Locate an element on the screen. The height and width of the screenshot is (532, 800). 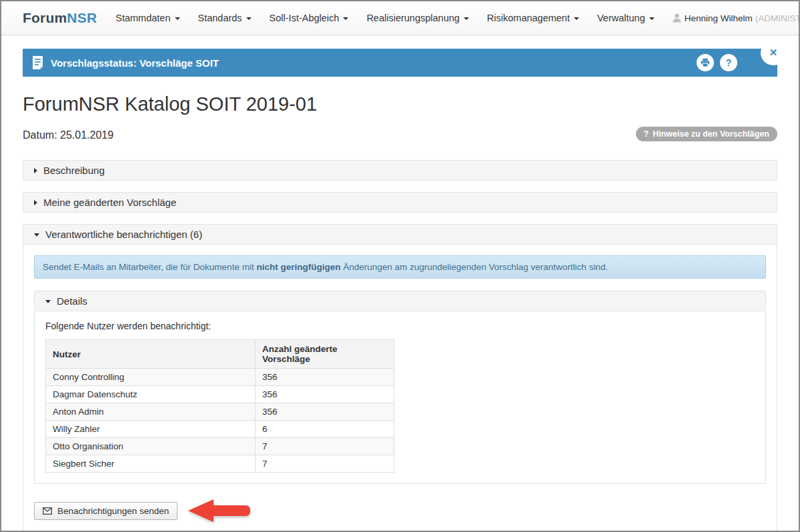
dialog-title: Vorschlagsstatus: Vorschläge SOIT is located at coordinates (135, 63).